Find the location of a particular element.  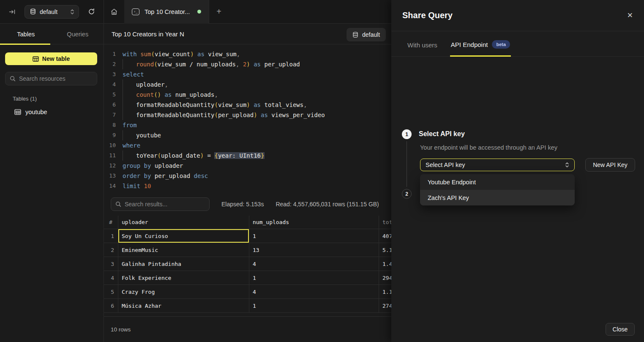

cell-uploader: EminemMusic is located at coordinates (184, 250).